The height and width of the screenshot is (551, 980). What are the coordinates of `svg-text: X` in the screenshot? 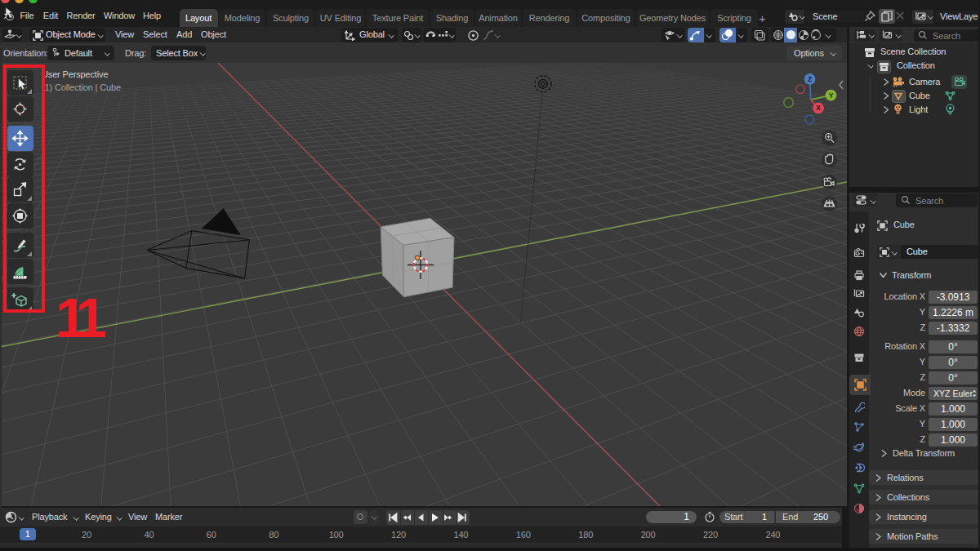 It's located at (818, 108).